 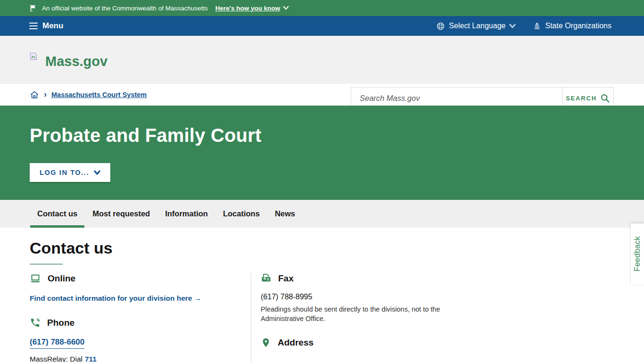 What do you see at coordinates (140, 339) in the screenshot?
I see `phone-section: Phone (617) 788-6600 MassRelay: Dial711` at bounding box center [140, 339].